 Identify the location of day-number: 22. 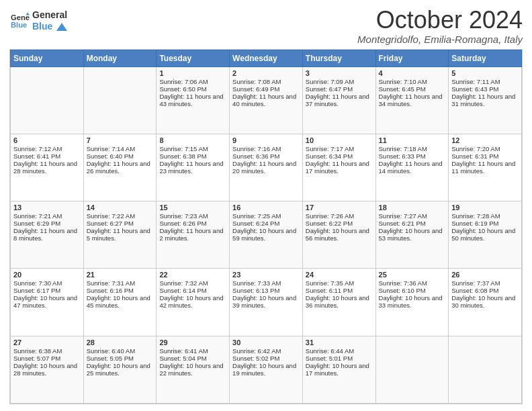
(193, 275).